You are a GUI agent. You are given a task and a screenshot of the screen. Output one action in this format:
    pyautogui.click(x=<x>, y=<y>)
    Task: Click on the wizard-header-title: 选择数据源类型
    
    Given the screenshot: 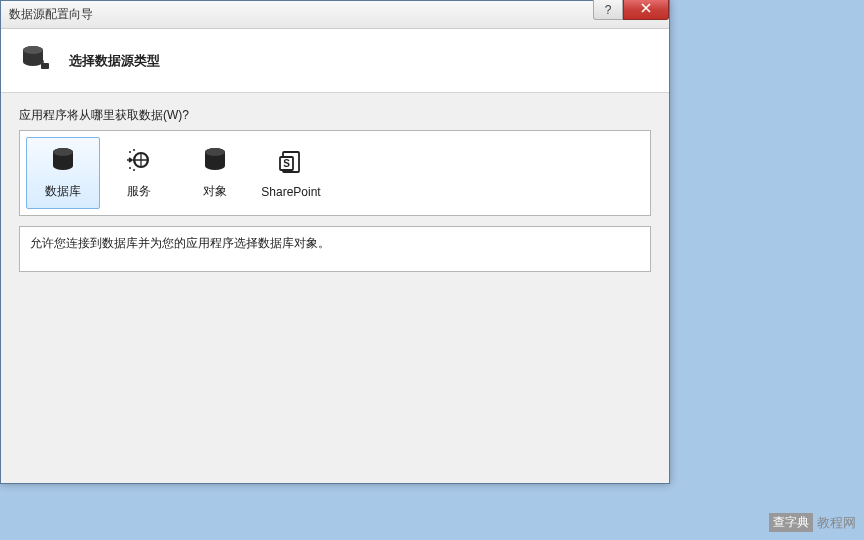 What is the action you would take?
    pyautogui.click(x=114, y=61)
    